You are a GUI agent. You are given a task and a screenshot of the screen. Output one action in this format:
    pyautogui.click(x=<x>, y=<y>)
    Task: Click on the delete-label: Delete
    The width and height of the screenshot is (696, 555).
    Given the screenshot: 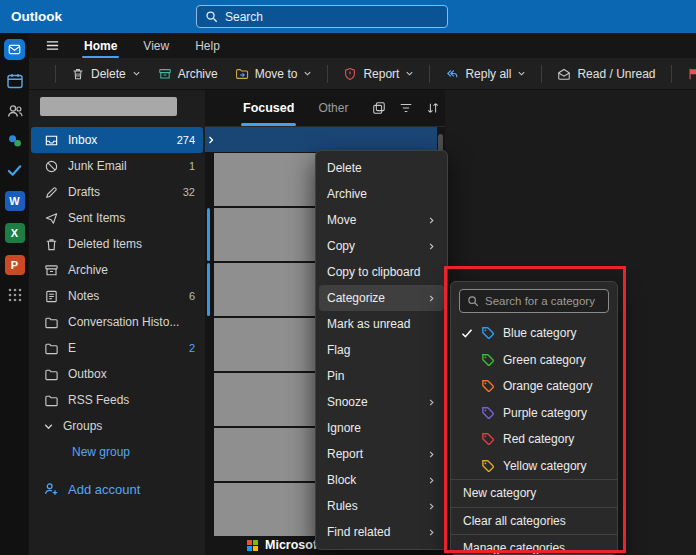 What is the action you would take?
    pyautogui.click(x=108, y=74)
    